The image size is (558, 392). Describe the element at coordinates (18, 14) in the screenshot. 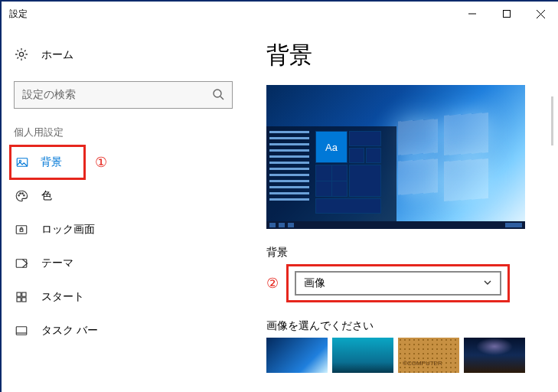

I see `window-title: 設定` at that location.